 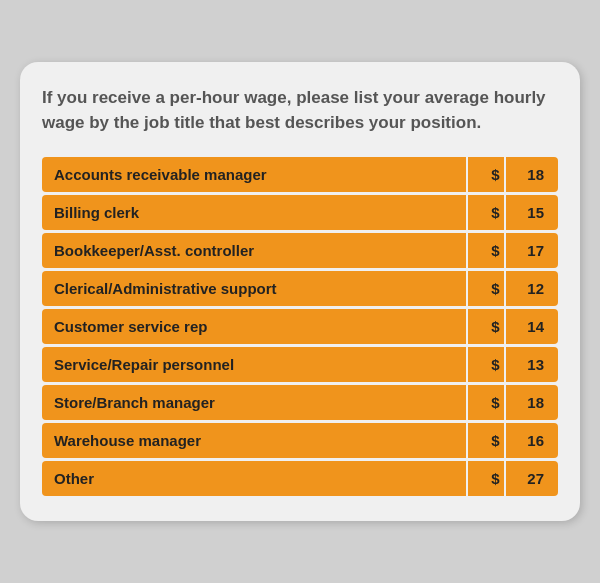 What do you see at coordinates (254, 288) in the screenshot?
I see `job-title-cell: Clerical/Administrative support` at bounding box center [254, 288].